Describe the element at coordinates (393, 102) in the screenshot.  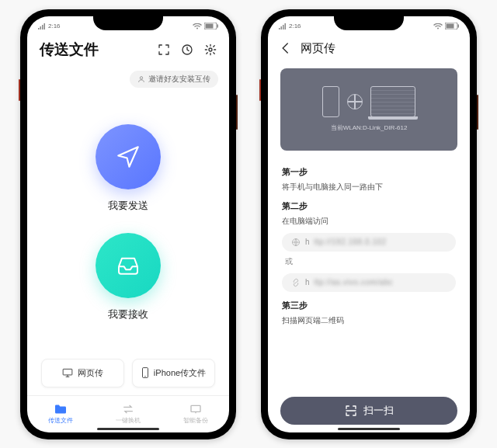
I see `device-laptop-icon` at that location.